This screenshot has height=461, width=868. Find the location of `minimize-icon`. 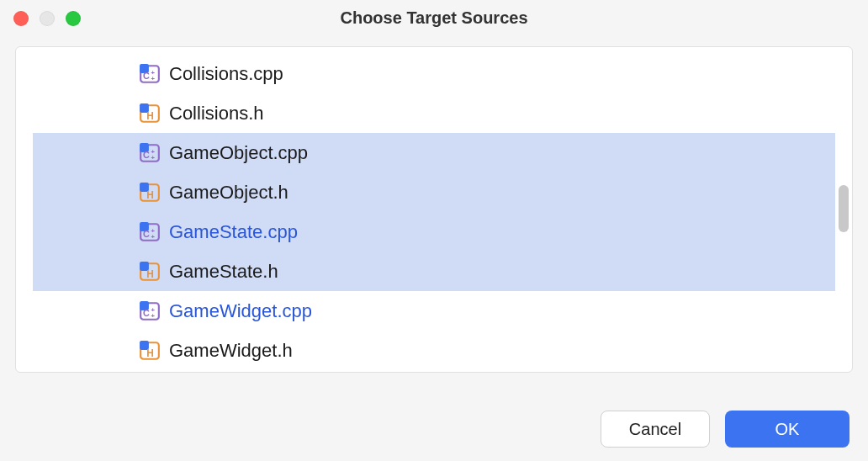

minimize-icon is located at coordinates (47, 19).